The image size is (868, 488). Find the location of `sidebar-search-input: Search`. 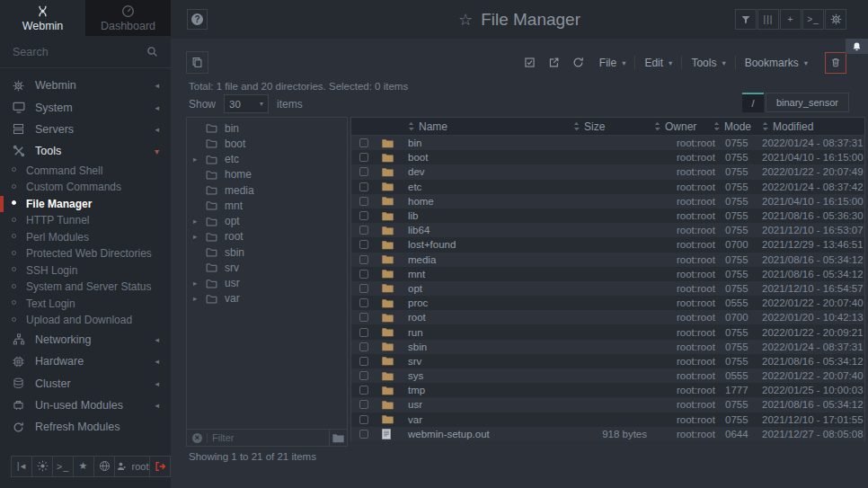

sidebar-search-input: Search is located at coordinates (85, 52).